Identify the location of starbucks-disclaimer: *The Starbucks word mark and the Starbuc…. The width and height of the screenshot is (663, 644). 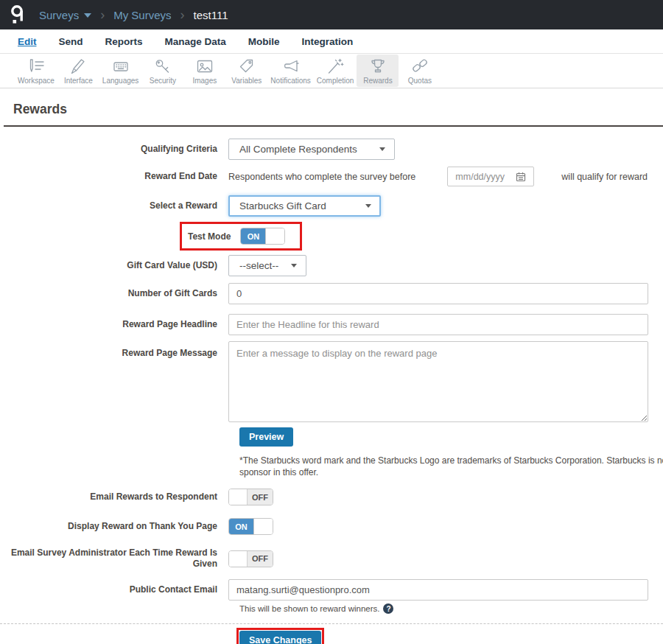
(451, 466).